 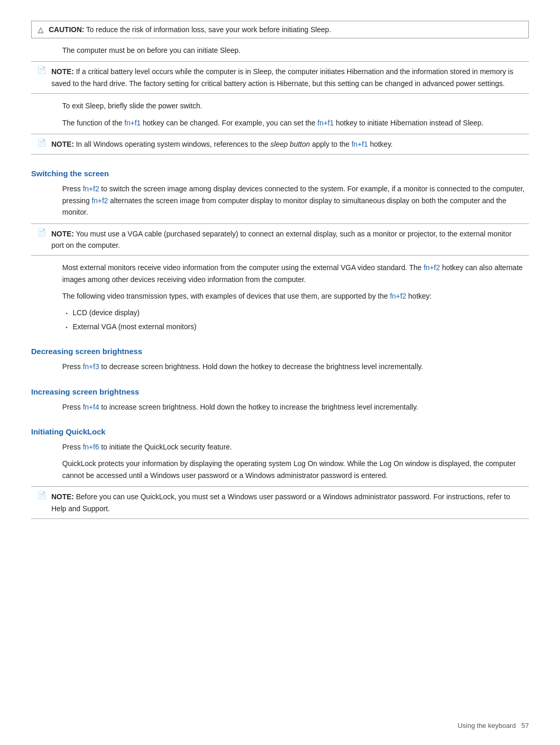 What do you see at coordinates (296, 296) in the screenshot?
I see `switching-para3: The following video transmission types, …` at bounding box center [296, 296].